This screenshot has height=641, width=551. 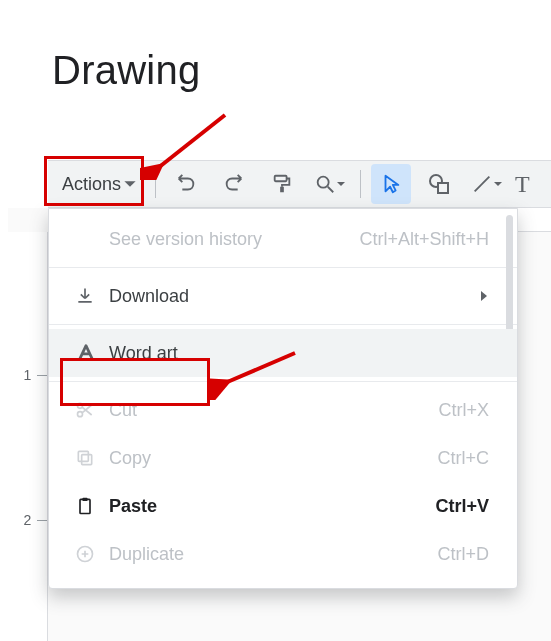 I want to click on menu-shortcut: Ctrl+D, so click(x=463, y=554).